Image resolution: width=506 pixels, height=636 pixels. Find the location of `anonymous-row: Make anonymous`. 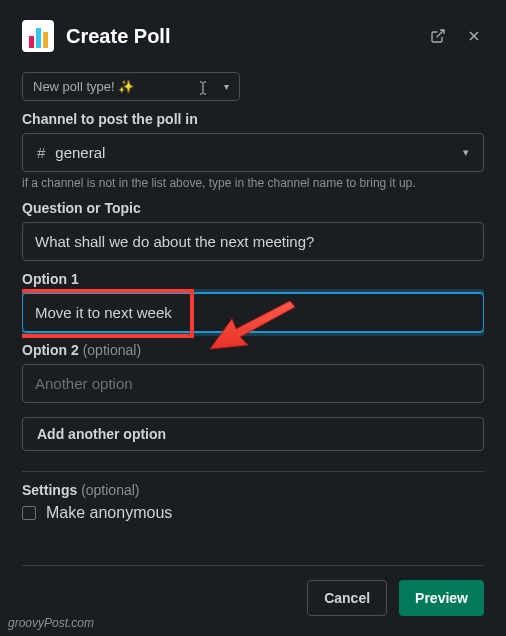

anonymous-row: Make anonymous is located at coordinates (253, 513).